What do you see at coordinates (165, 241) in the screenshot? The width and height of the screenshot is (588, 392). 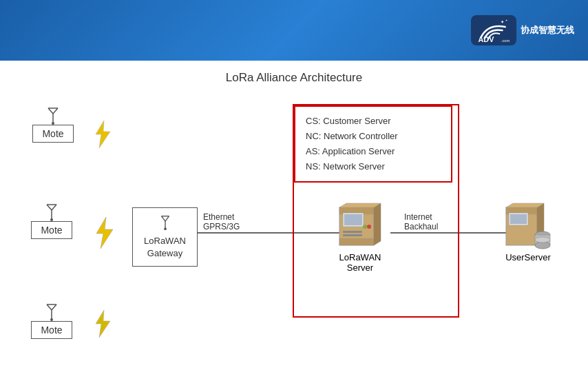 I see `gateway-label-line1: LoRaWAN` at bounding box center [165, 241].